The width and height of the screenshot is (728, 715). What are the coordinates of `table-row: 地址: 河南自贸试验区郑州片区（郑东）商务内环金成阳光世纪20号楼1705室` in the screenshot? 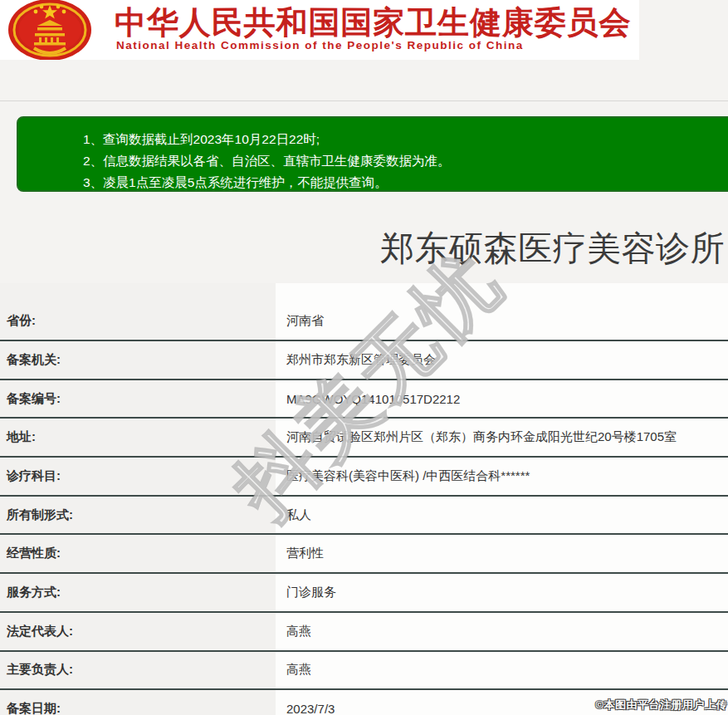 It's located at (364, 438).